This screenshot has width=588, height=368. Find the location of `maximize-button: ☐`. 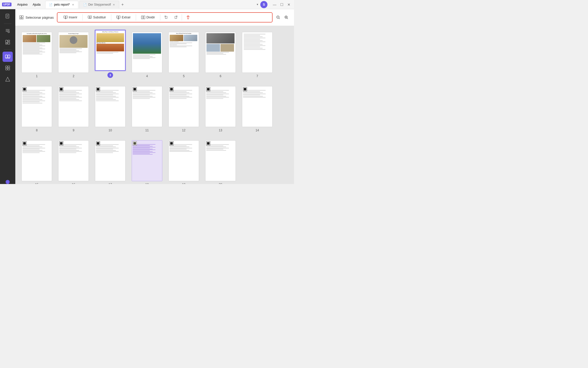

maximize-button: ☐ is located at coordinates (282, 5).